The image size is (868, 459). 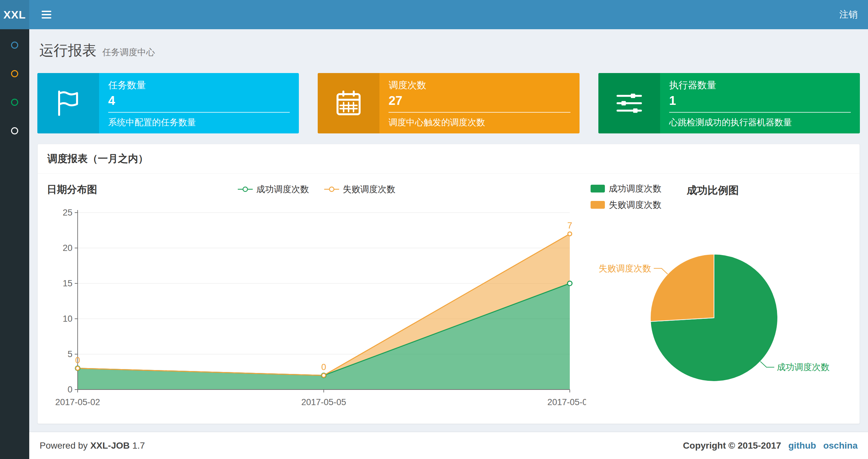 I want to click on info-box-description: 心跳检测成功的执行器机器数量, so click(x=760, y=123).